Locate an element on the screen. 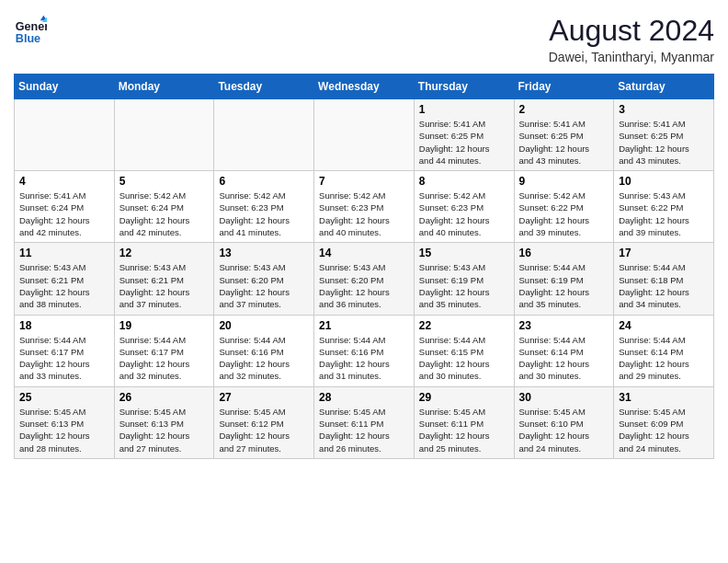  day-number: 15 is located at coordinates (464, 253).